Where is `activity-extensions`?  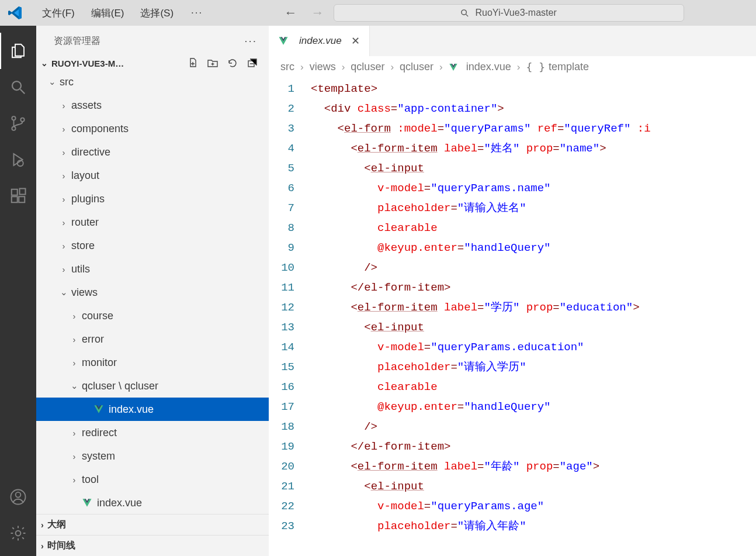 activity-extensions is located at coordinates (18, 196).